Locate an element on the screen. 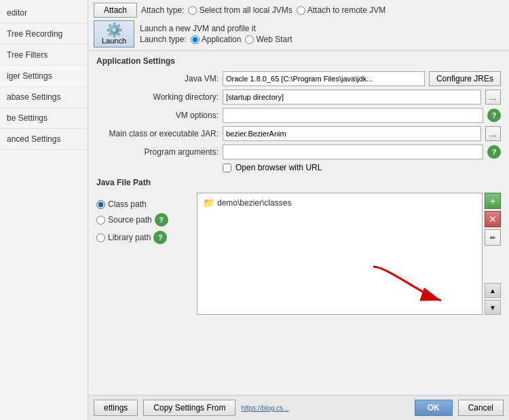 This screenshot has width=509, height=420. add-path-button: + is located at coordinates (493, 201).